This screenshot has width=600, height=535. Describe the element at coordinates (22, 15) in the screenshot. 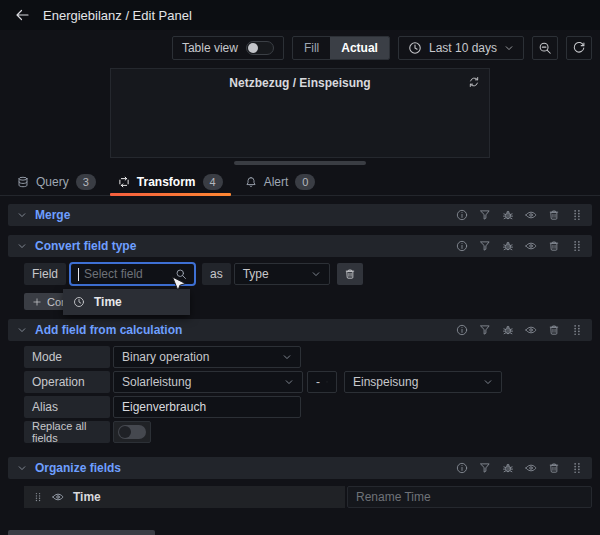

I see `back-arrow-icon` at that location.